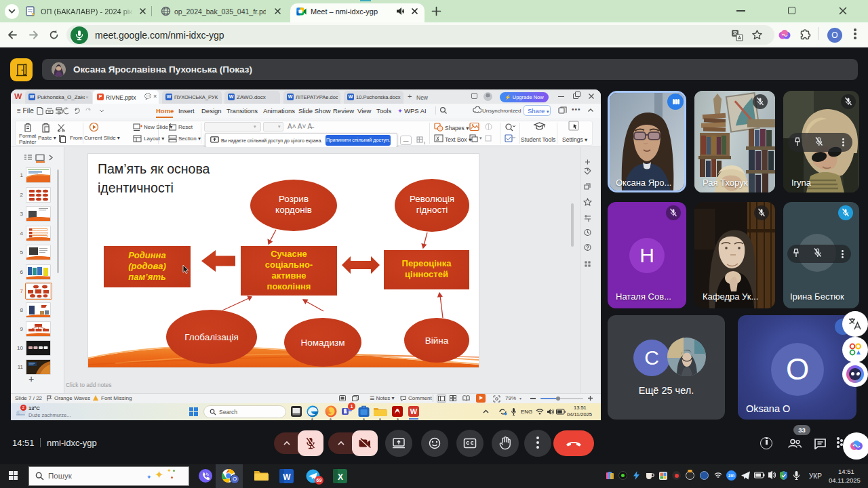 Image resolution: width=868 pixels, height=488 pixels. Describe the element at coordinates (427, 274) in the screenshot. I see `svg-text: цінностей` at that location.